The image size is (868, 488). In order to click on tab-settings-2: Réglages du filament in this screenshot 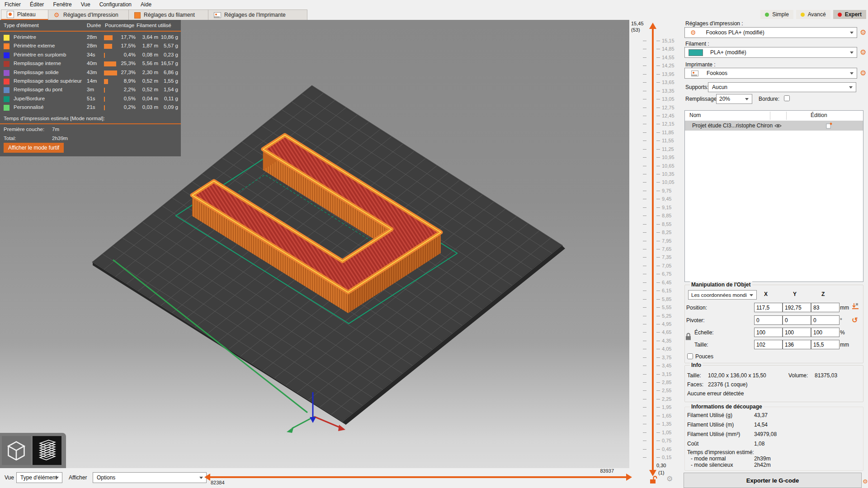, I will do `click(173, 14)`.